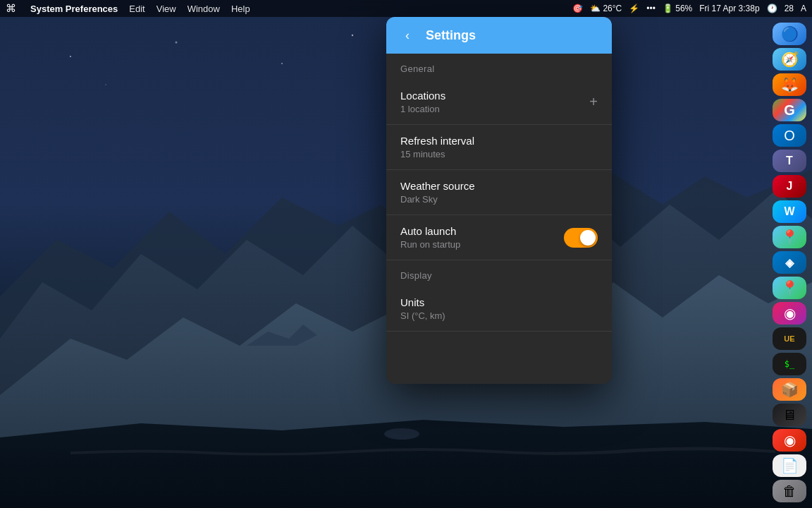 Image resolution: width=812 pixels, height=508 pixels. I want to click on auto-launch-toggle, so click(581, 238).